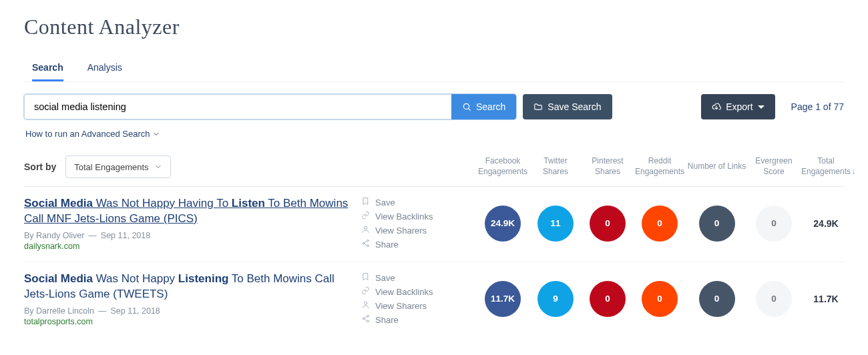 Image resolution: width=868 pixels, height=355 pixels. I want to click on folder-icon, so click(538, 107).